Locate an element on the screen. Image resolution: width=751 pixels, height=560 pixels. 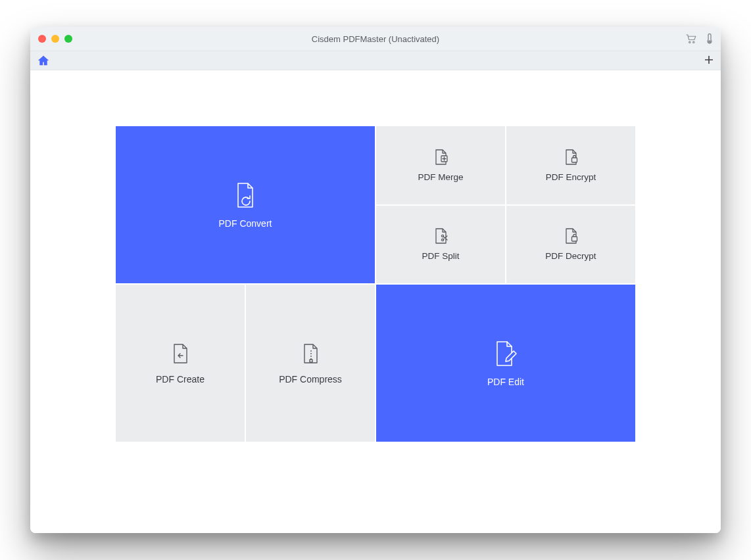
minimize-window-button is located at coordinates (55, 39).